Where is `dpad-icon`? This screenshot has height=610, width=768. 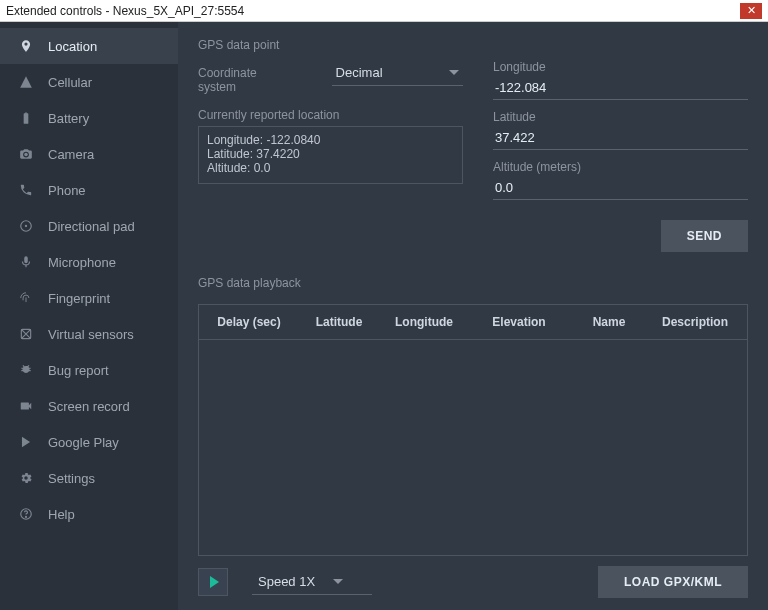
dpad-icon is located at coordinates (26, 226).